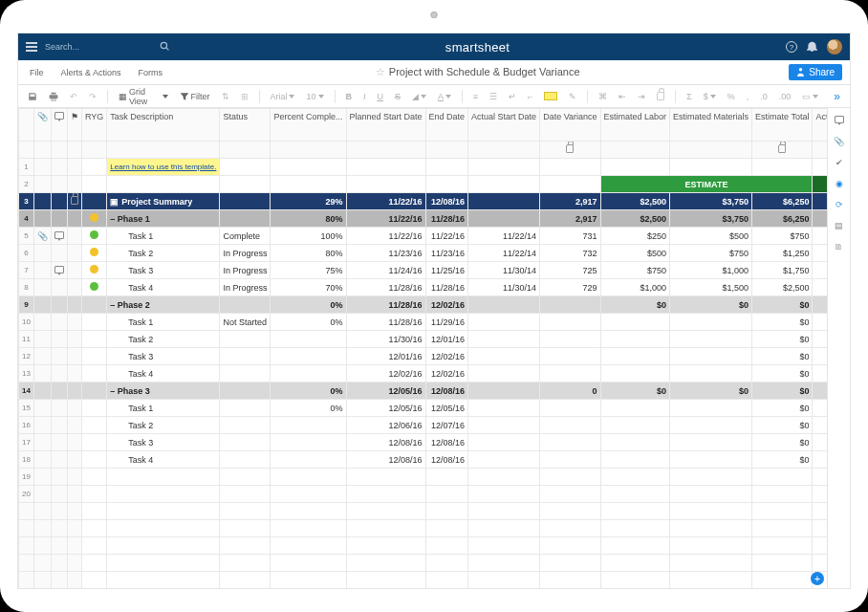  What do you see at coordinates (445, 97) in the screenshot?
I see `text-color-icon: A` at bounding box center [445, 97].